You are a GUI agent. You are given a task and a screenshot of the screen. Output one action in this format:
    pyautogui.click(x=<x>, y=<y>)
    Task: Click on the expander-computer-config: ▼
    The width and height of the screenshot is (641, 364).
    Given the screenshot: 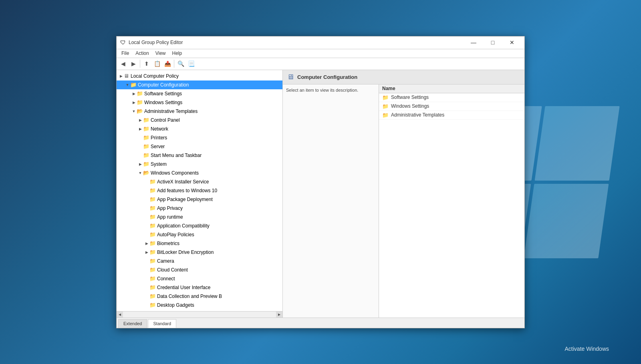 What is the action you would take?
    pyautogui.click(x=127, y=85)
    